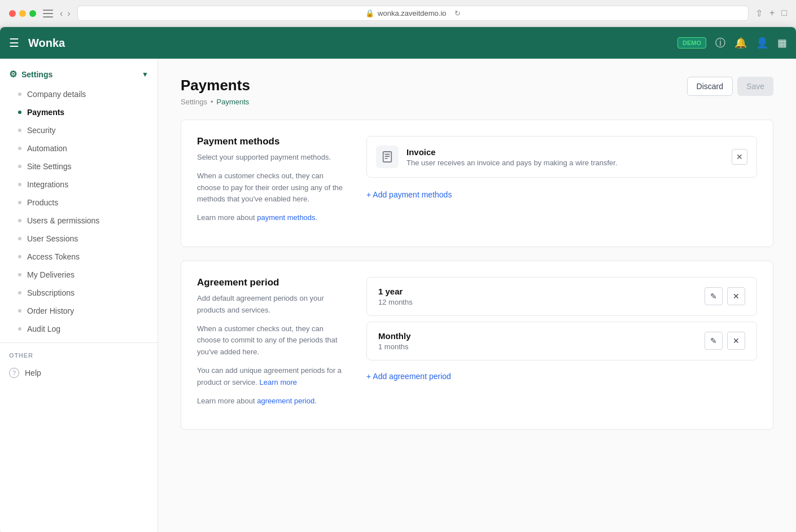  I want to click on sidebar-item-label: User Sessions, so click(53, 239).